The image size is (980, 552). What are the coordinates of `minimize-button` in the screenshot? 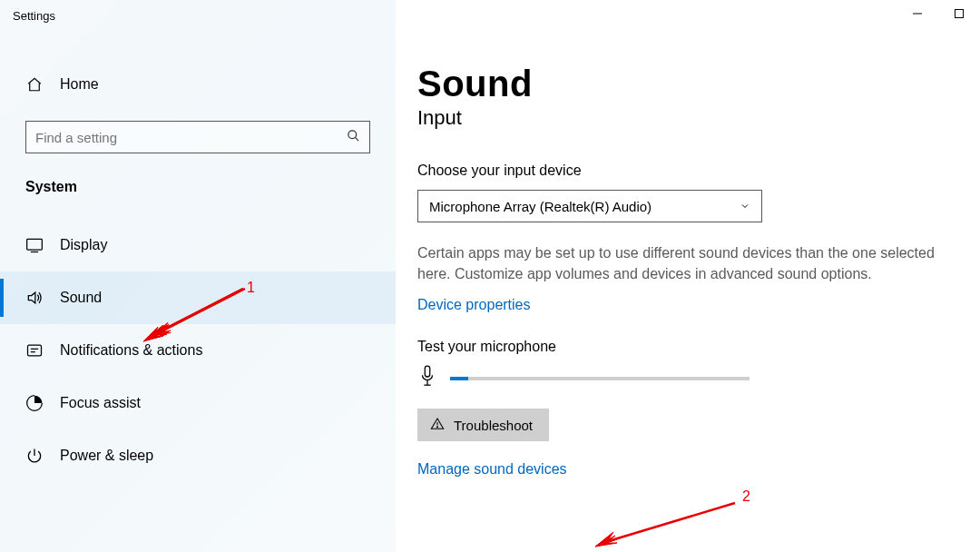 It's located at (917, 14).